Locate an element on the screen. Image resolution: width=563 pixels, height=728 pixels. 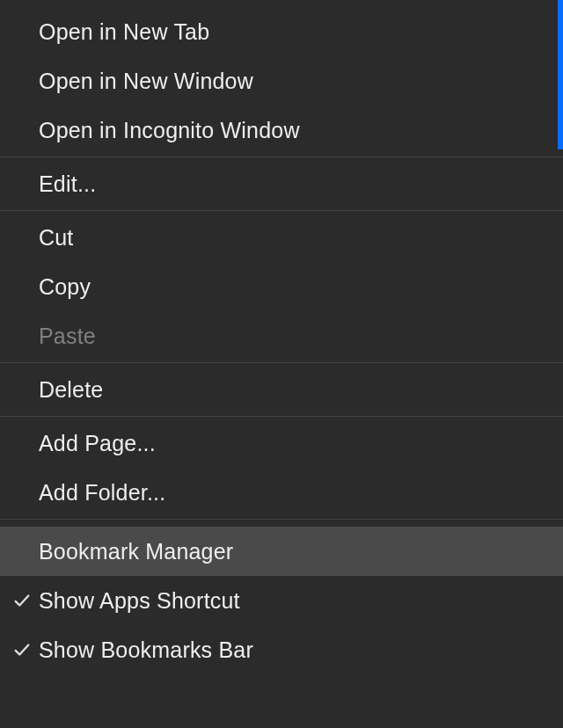
menu-item-show-bookmarks-bar: Show Bookmarks Bar is located at coordinates (282, 650).